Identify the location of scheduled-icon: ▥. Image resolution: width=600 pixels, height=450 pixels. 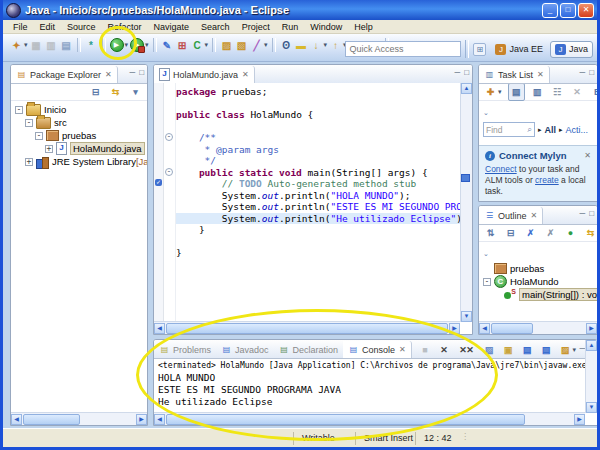
(538, 92).